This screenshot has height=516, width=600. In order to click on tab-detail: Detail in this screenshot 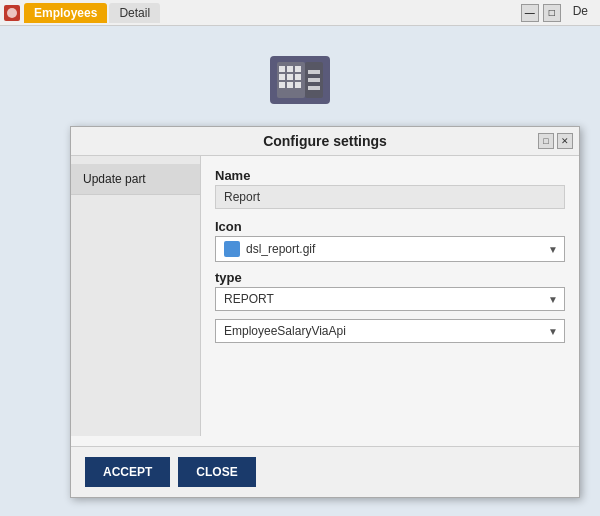, I will do `click(134, 13)`.